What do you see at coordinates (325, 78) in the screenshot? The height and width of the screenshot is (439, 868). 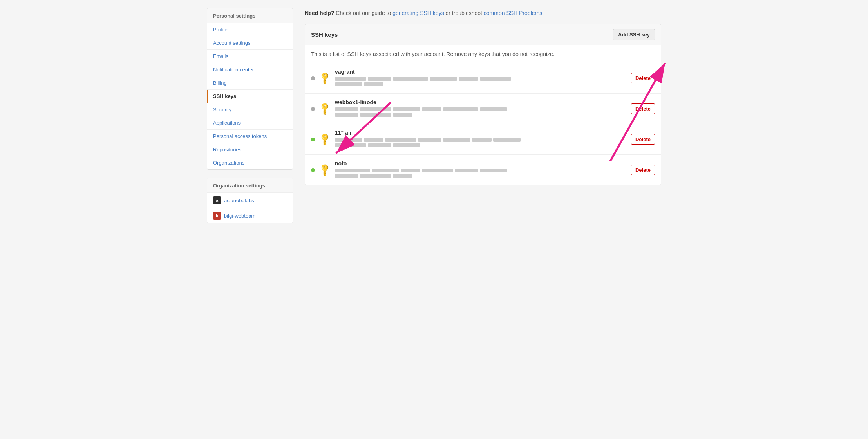 I see `key-icon-vagrant: 🔑` at bounding box center [325, 78].